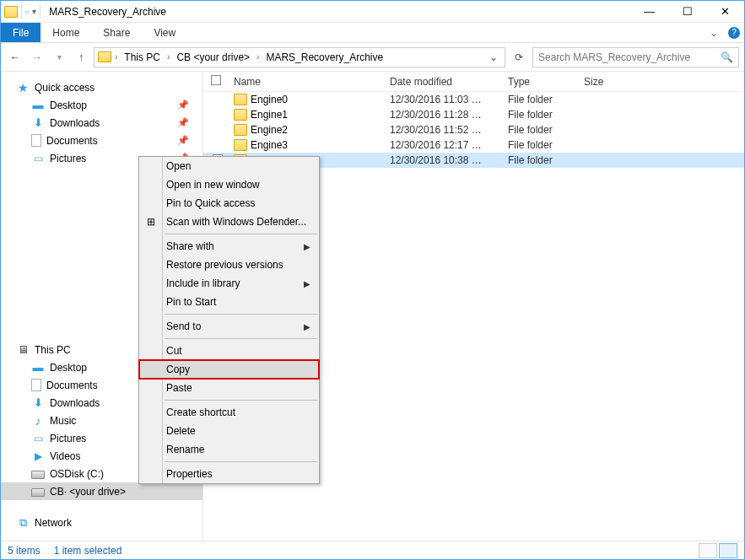  What do you see at coordinates (687, 12) in the screenshot?
I see `maximize-button: ☐` at bounding box center [687, 12].